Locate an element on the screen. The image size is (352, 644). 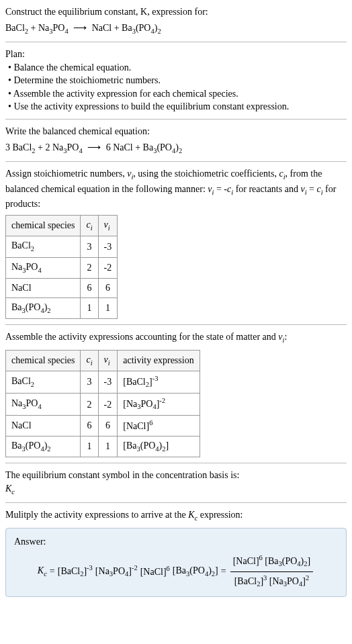
kc-symbol: Kc is located at coordinates (176, 490).